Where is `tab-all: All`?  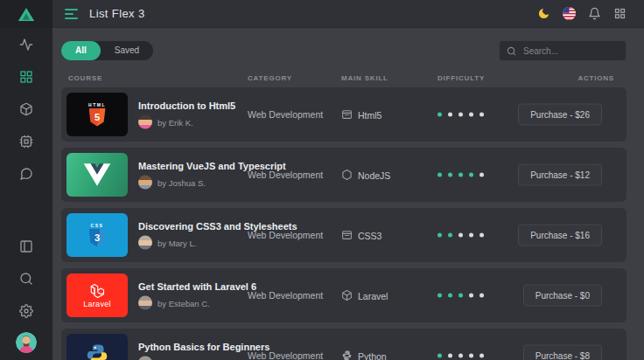 tab-all: All is located at coordinates (80, 51).